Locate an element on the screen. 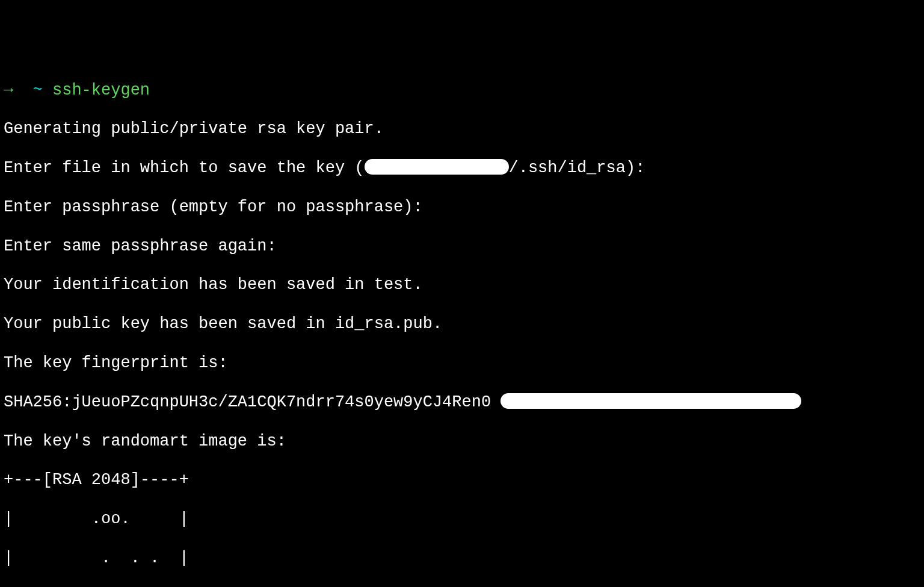 The width and height of the screenshot is (924, 587). randomart-line: | .oo. | is located at coordinates (462, 519).